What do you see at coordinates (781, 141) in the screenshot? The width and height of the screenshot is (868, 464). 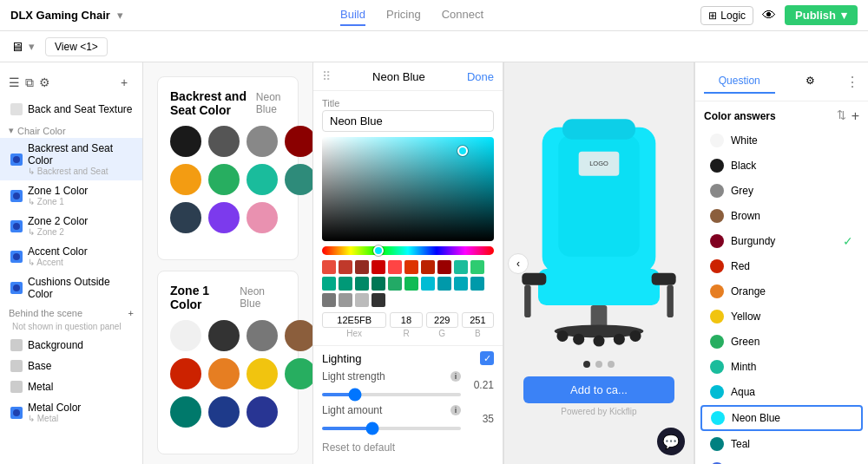 I see `color-answer-white: White` at bounding box center [781, 141].